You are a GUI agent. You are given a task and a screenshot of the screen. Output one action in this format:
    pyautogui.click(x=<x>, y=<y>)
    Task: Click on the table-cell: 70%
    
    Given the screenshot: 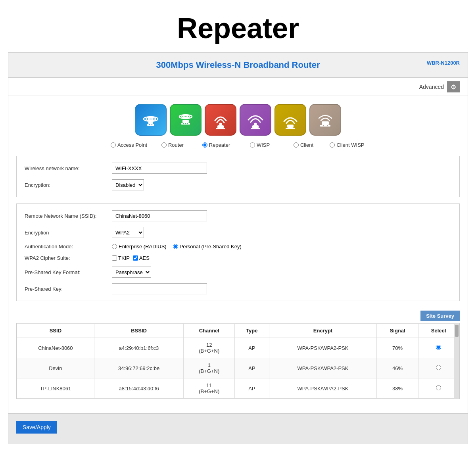 What is the action you would take?
    pyautogui.click(x=397, y=348)
    